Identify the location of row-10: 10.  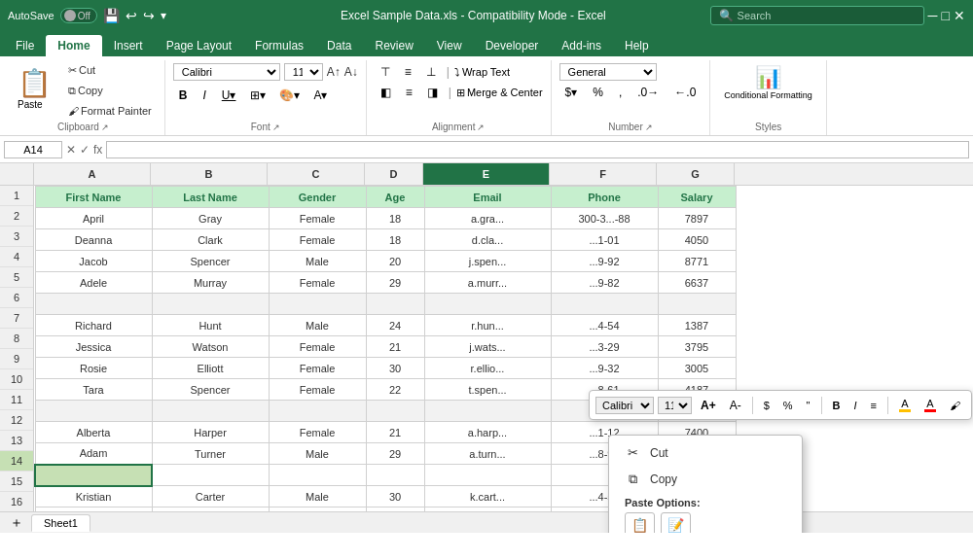
(17, 379).